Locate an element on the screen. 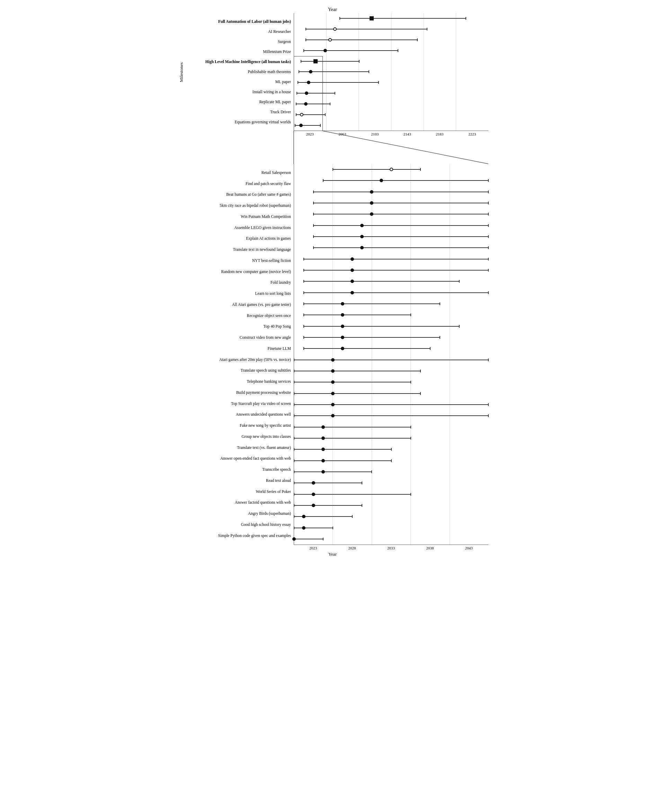 The height and width of the screenshot is (812, 665). y-label: Random new computer game (novice level) is located at coordinates (239, 272).